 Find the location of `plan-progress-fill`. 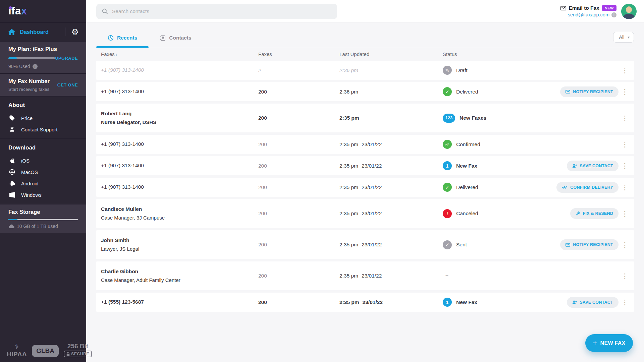

plan-progress-fill is located at coordinates (13, 58).